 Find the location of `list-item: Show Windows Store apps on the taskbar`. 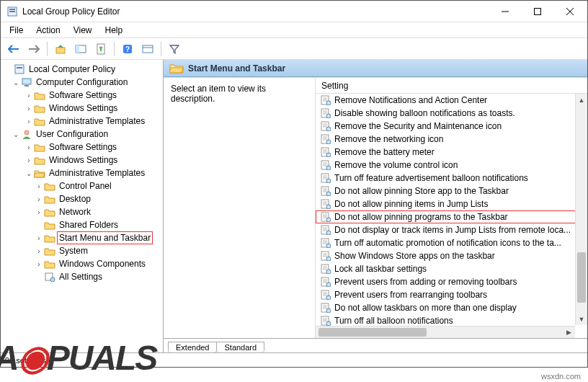

list-item: Show Windows Store apps on the taskbar is located at coordinates (451, 256).